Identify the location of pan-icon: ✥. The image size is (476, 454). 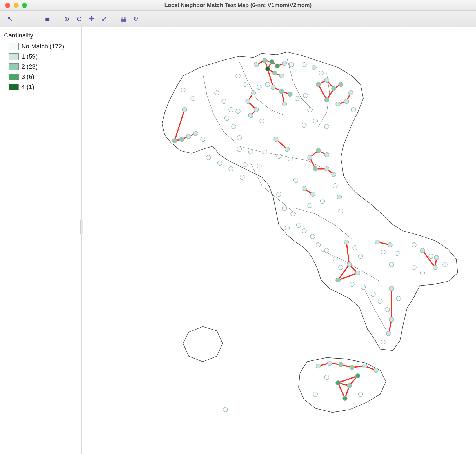
(92, 19).